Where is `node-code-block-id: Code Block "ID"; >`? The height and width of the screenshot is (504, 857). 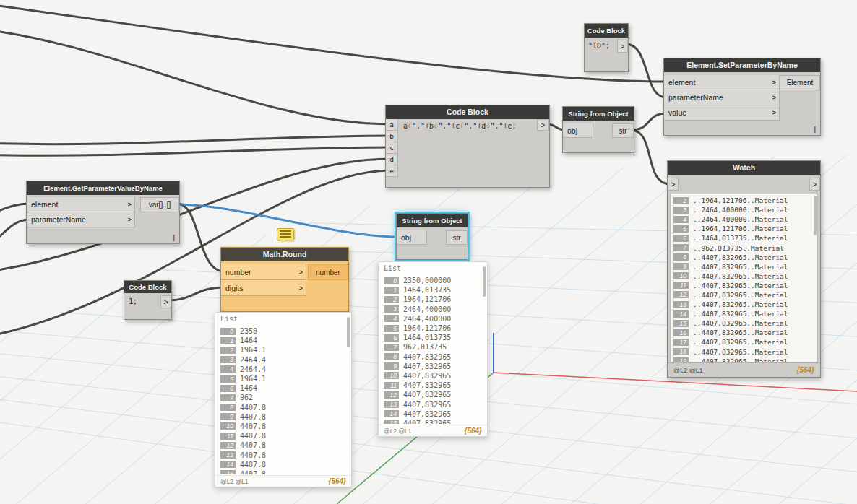
node-code-block-id: Code Block "ID"; > is located at coordinates (606, 48).